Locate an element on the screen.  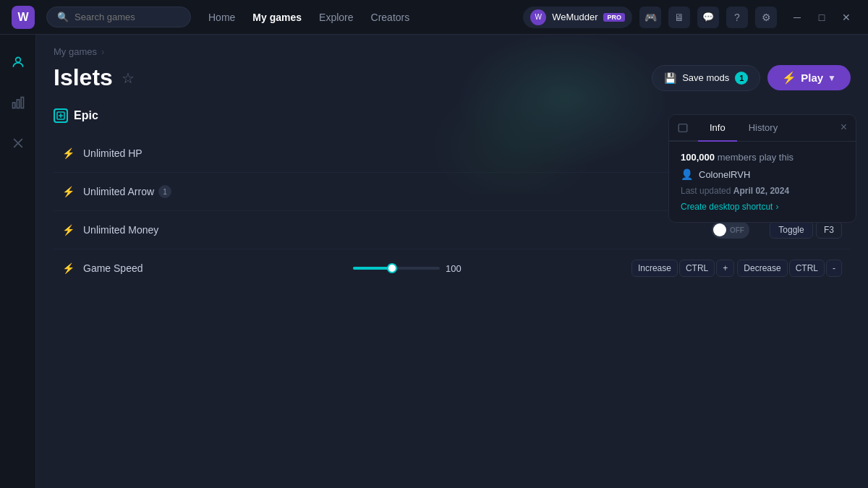
discord-icon-btn: 💬 is located at coordinates (708, 17).